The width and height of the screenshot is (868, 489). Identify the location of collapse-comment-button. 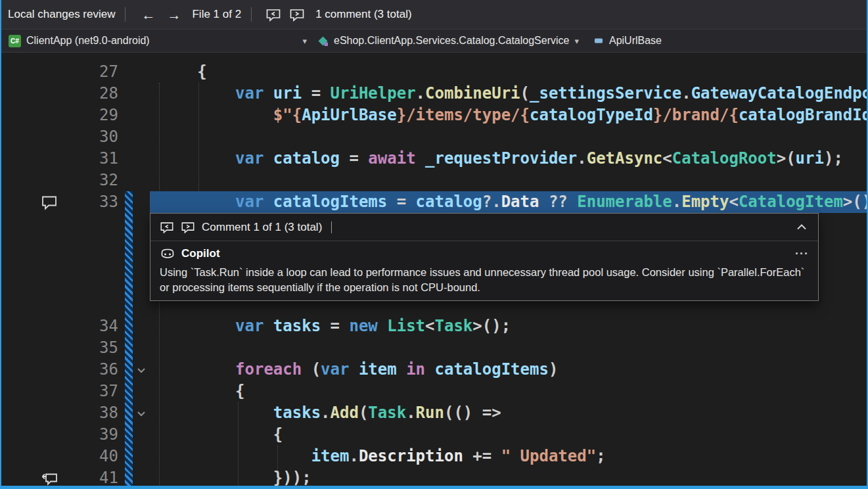
(802, 227).